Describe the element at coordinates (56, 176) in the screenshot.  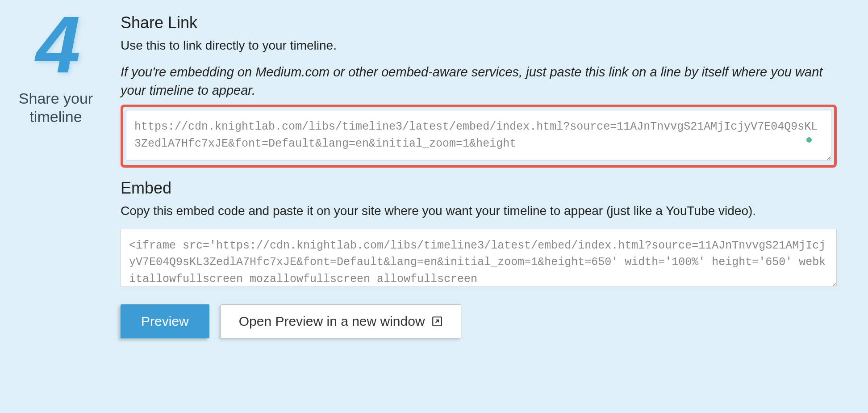
I see `step-indicator: 4 Share your timeline` at that location.